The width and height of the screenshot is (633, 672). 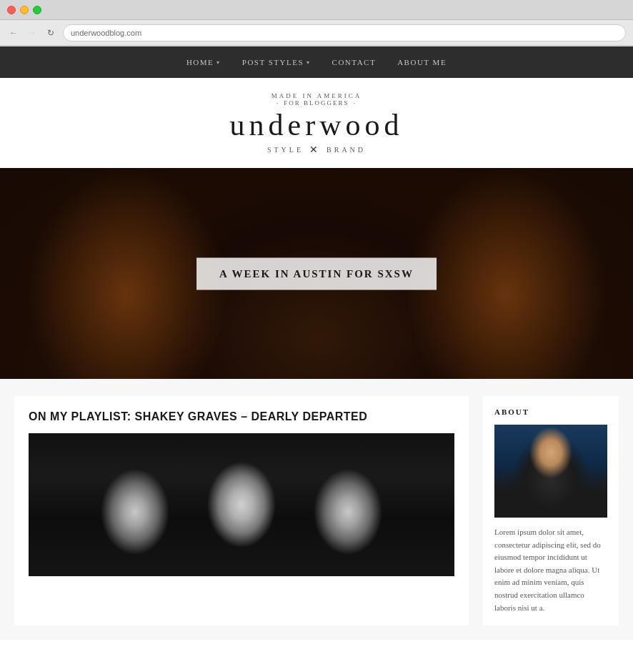 What do you see at coordinates (315, 149) in the screenshot?
I see `x-cross-icon: ✕` at bounding box center [315, 149].